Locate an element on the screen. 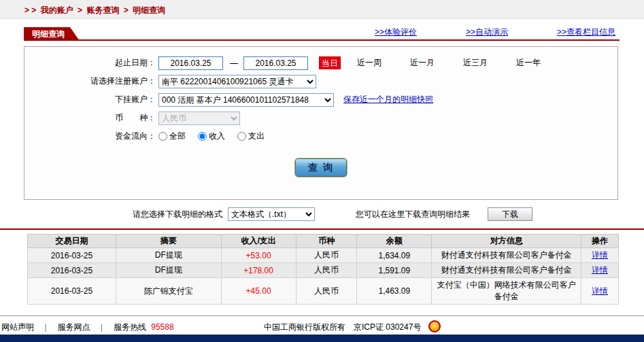 This screenshot has width=644, height=342. breadcrumb-prefix: > > is located at coordinates (30, 10).